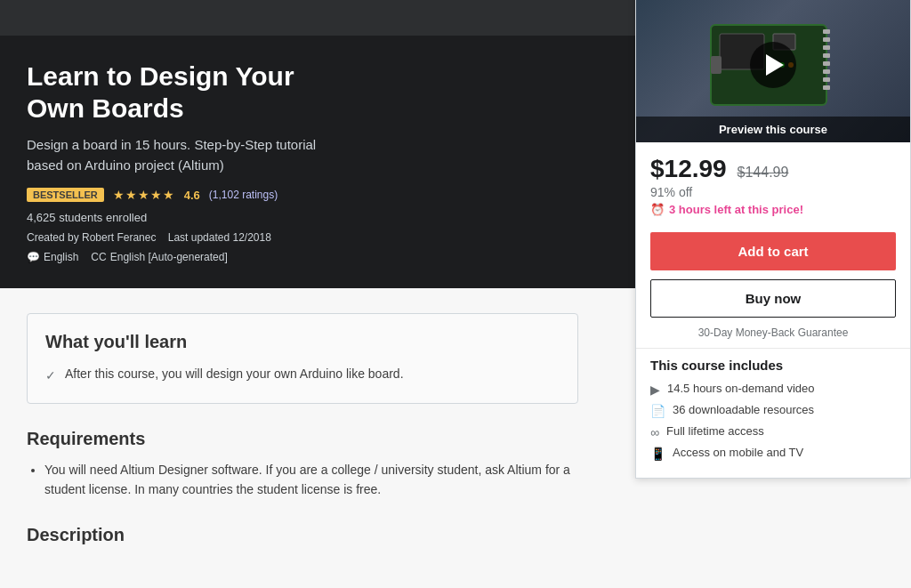  What do you see at coordinates (773, 365) in the screenshot?
I see `includes-title: This course includes` at bounding box center [773, 365].